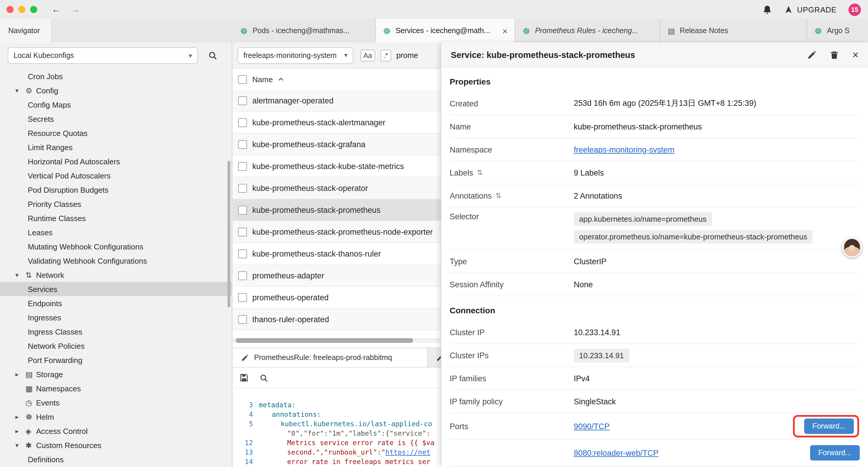 The height and width of the screenshot is (467, 868). Describe the element at coordinates (310, 188) in the screenshot. I see `service-name: kube-prometheus-stack-operator` at that location.